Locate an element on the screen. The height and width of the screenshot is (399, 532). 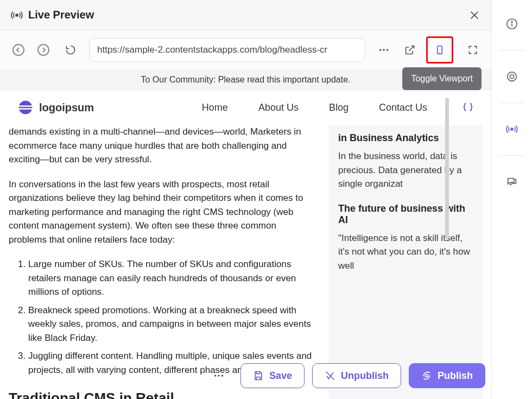
unpublish-button: Unpublish is located at coordinates (357, 376).